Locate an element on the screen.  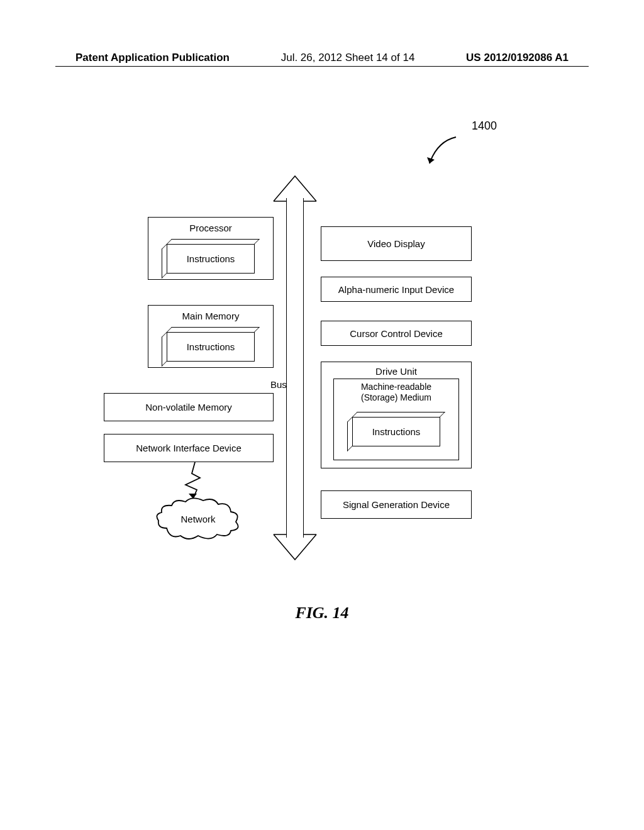
ref-1400-label: 1400 is located at coordinates (484, 126).